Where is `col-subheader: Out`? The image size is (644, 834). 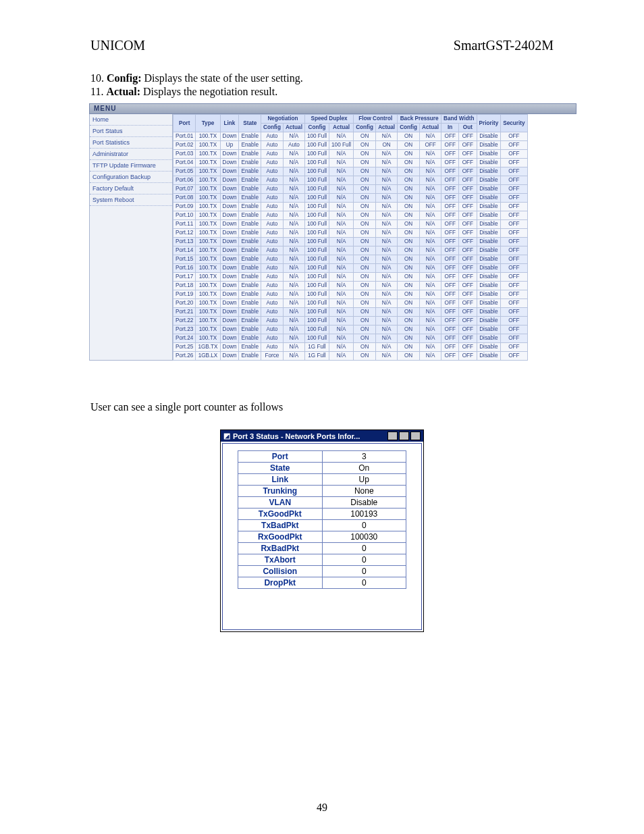 col-subheader: Out is located at coordinates (468, 128).